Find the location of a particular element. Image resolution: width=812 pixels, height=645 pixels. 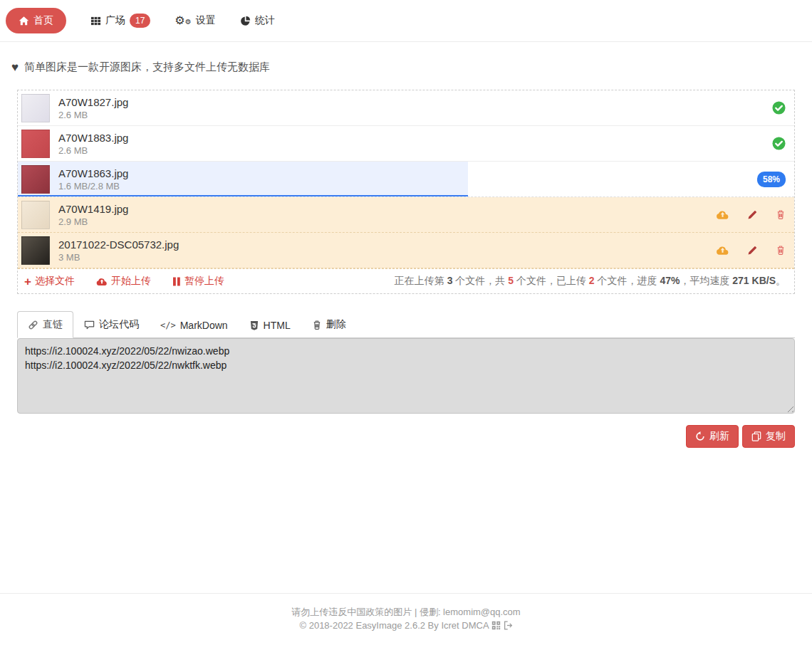

tagline-text: 简单图床是一款开源图床，支持多文件上传无数据库 is located at coordinates (147, 67).